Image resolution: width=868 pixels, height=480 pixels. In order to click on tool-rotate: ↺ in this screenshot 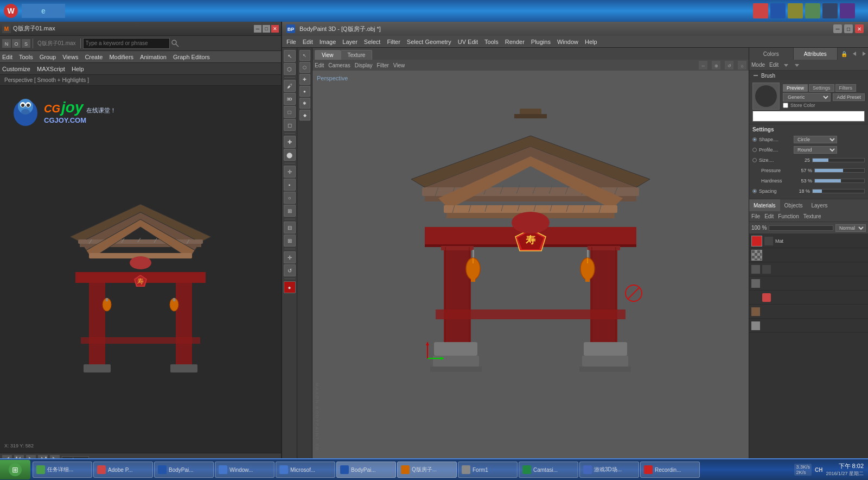, I will do `click(290, 270)`.